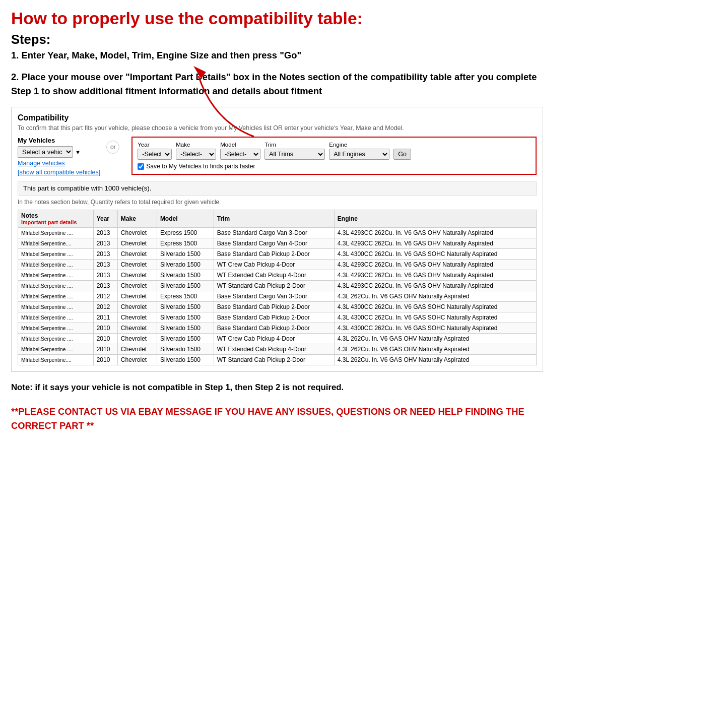  I want to click on vehicle-select-wrapper: Select a vehicle ▼, so click(59, 152).